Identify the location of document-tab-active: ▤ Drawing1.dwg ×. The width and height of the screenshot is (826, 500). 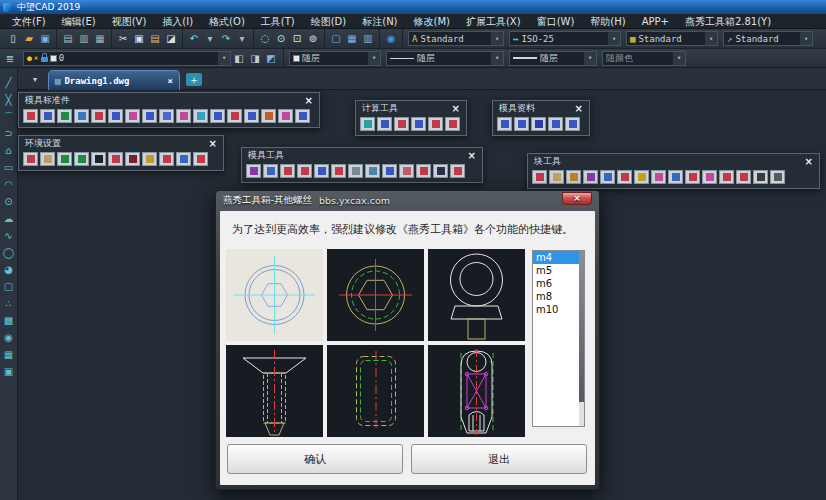
(114, 80).